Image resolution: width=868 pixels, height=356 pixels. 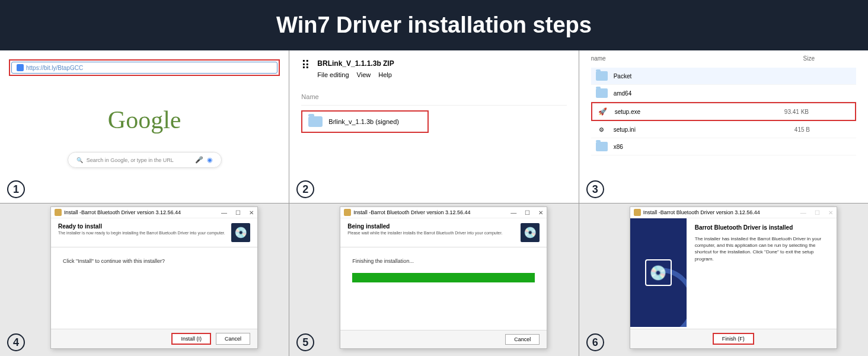 I want to click on file-row-amd64: amd64, so click(x=723, y=94).